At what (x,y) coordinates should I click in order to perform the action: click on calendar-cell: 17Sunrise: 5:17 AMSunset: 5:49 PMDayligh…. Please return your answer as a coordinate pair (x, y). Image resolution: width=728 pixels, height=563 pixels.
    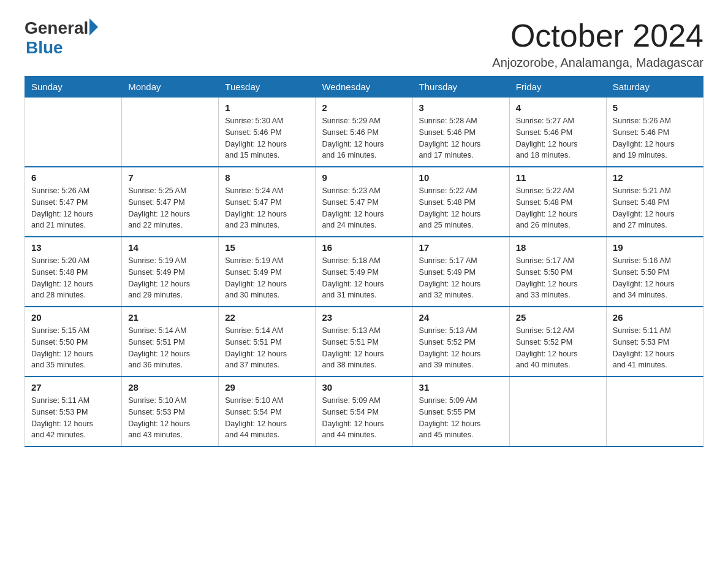
    Looking at the image, I should click on (461, 272).